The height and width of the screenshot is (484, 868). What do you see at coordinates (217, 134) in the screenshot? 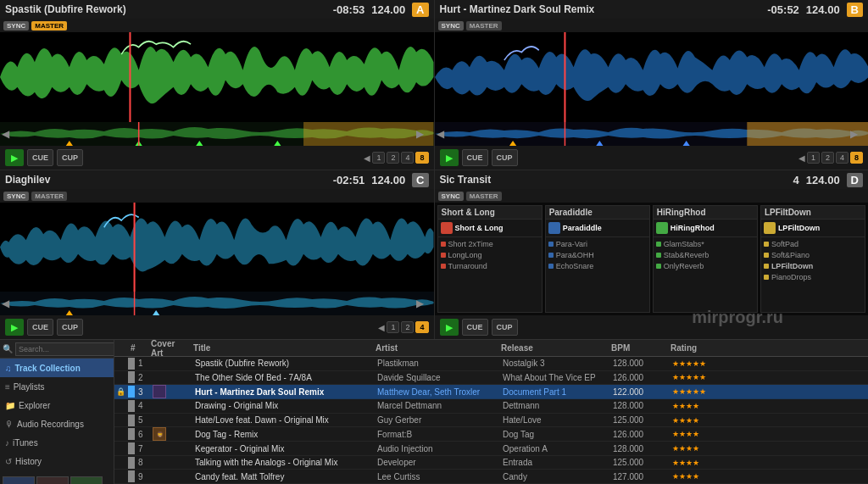
I see `deck-a-mini-svg` at bounding box center [217, 134].